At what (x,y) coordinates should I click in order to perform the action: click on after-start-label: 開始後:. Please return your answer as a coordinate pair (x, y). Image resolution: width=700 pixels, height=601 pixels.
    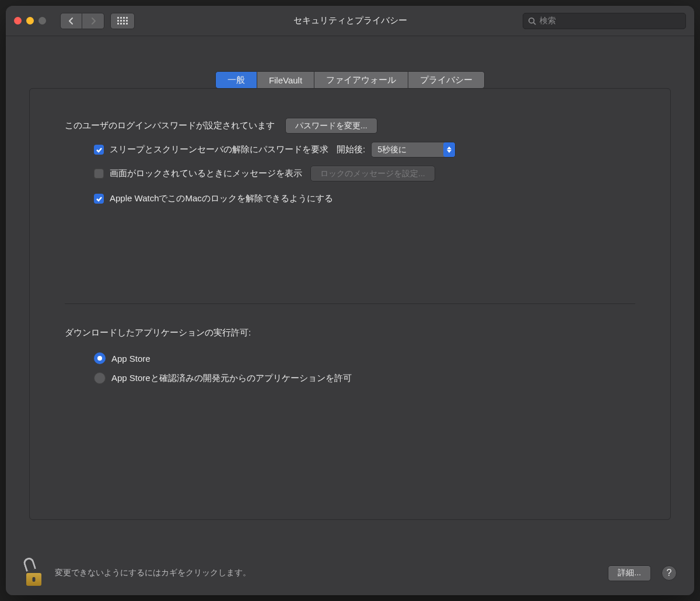
    Looking at the image, I should click on (351, 149).